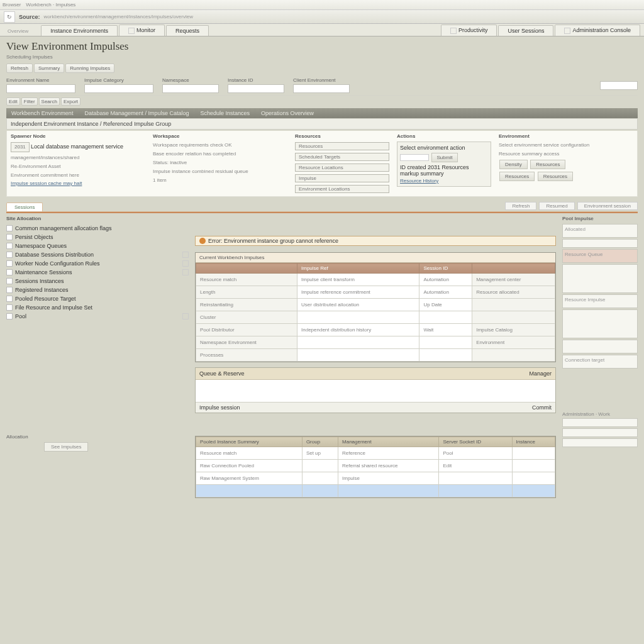 This screenshot has height=644, width=644. What do you see at coordinates (619, 86) in the screenshot?
I see `filter-extra-input` at bounding box center [619, 86].